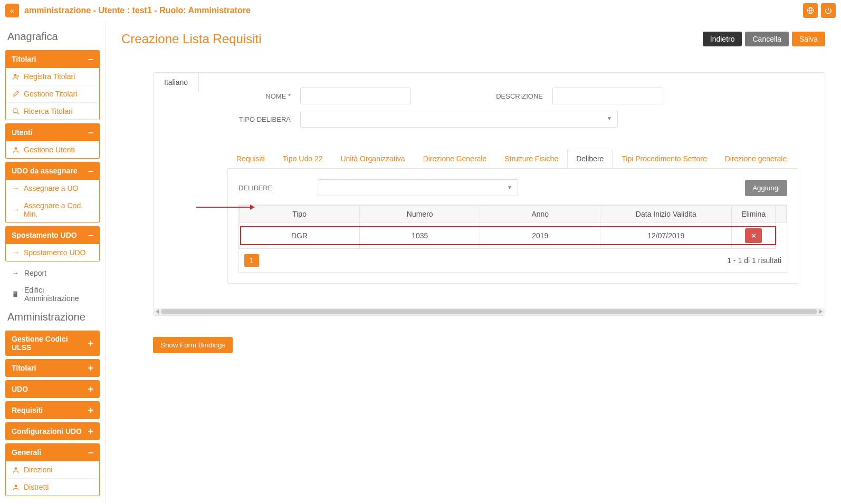 This screenshot has width=841, height=504. Describe the element at coordinates (53, 210) in the screenshot. I see `sidebar-item-assegnare-codmin: → Assegnare a Cod. Min.` at that location.